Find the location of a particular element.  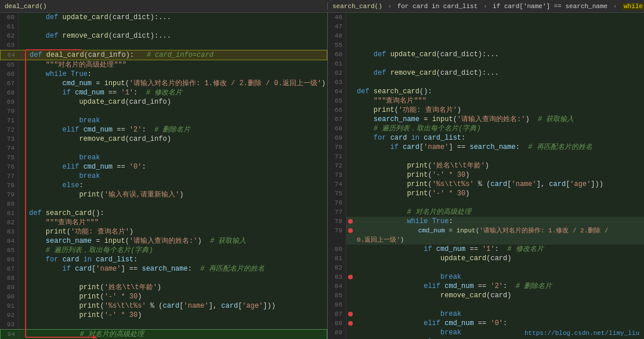

r-line-85: 85 remove_card(card) is located at coordinates (486, 296).